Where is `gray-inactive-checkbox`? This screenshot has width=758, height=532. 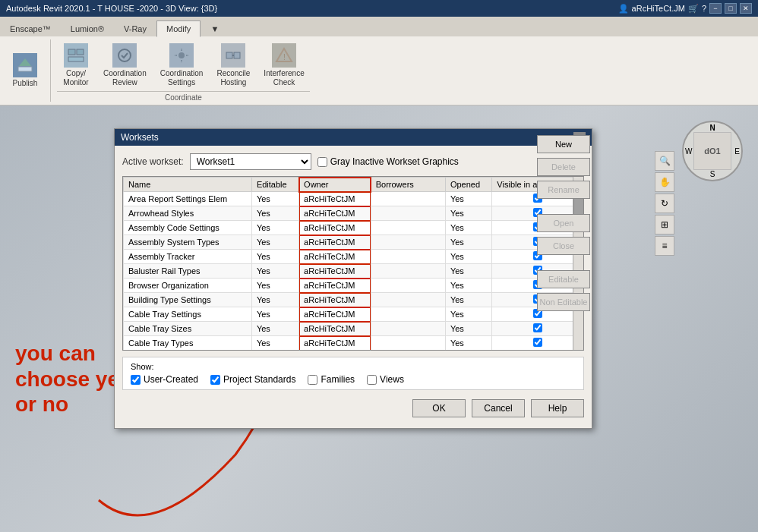
gray-inactive-checkbox is located at coordinates (322, 162).